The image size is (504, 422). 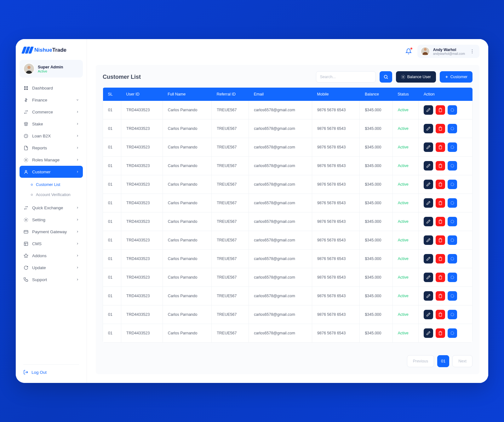 I want to click on sidebar-item-quick-exchange: Quick Exchange, so click(x=51, y=208).